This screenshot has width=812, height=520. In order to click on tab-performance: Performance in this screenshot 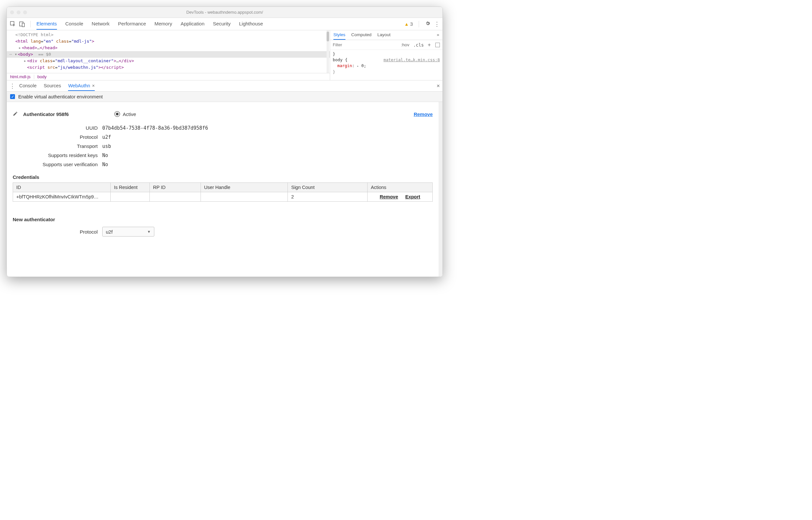, I will do `click(132, 24)`.